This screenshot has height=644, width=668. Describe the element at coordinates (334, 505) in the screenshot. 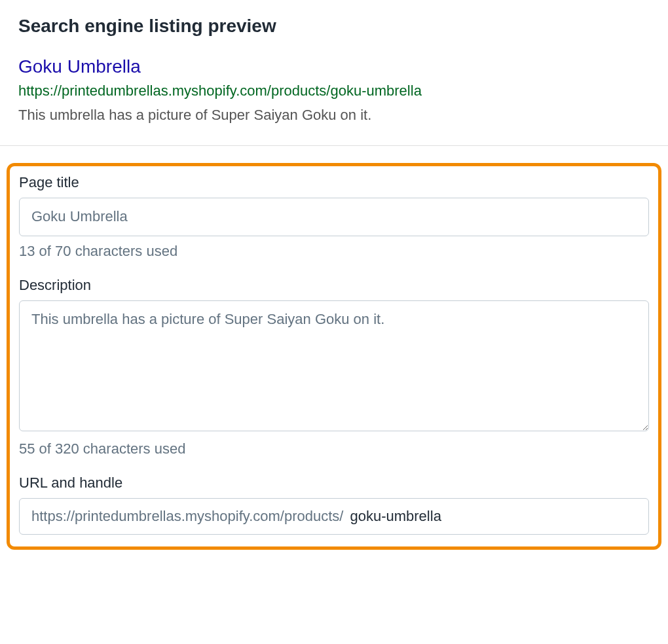

I see `url-handle-field-group: URL and handle https://printedumbrellas.…` at that location.